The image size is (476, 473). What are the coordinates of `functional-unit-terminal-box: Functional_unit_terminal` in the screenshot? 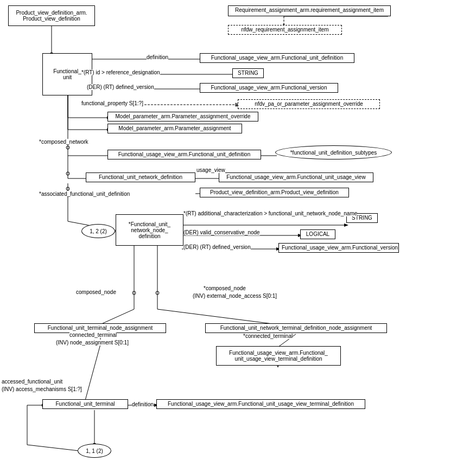 It's located at (85, 404).